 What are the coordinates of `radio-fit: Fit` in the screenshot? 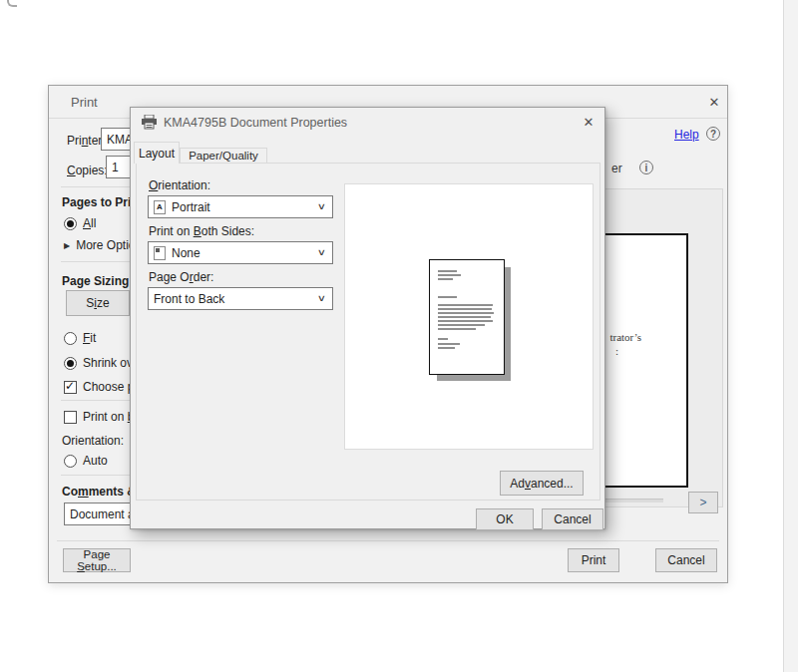 It's located at (80, 338).